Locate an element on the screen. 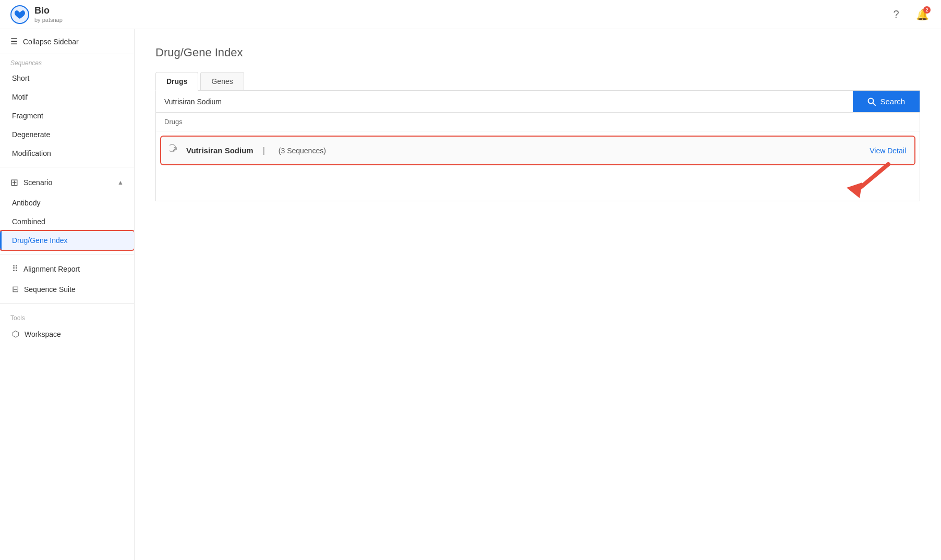 This screenshot has height=560, width=941. scenario-group-header: ⊞ Scenario ▲ is located at coordinates (67, 182).